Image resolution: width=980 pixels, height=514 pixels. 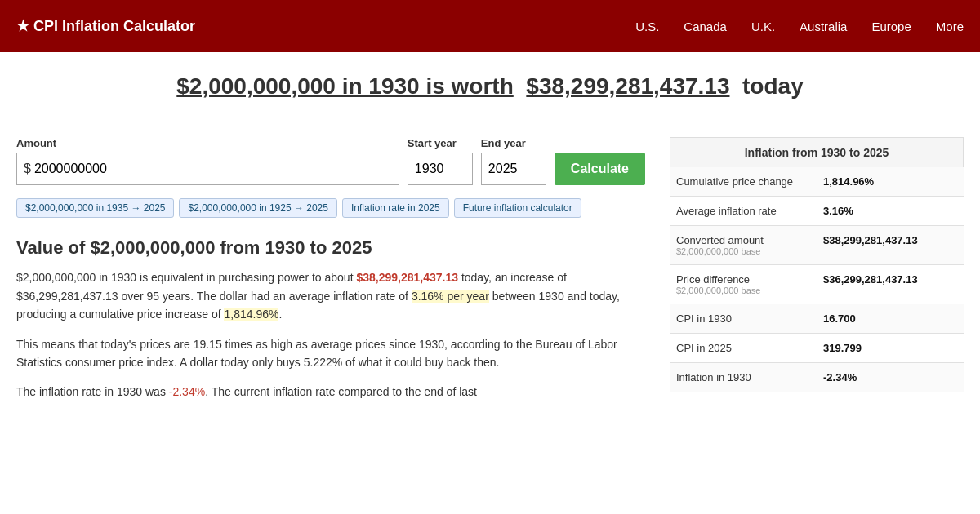 I want to click on table-row: Price difference $2,000,000,000 base $36…, so click(x=817, y=285).